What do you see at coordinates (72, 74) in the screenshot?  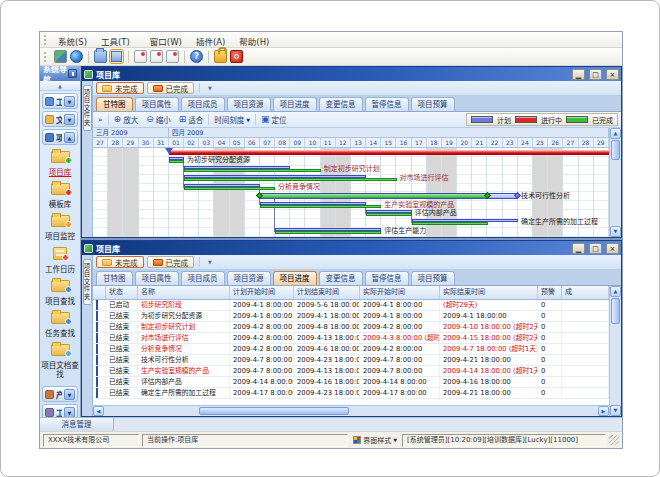 I see `pin-icon` at bounding box center [72, 74].